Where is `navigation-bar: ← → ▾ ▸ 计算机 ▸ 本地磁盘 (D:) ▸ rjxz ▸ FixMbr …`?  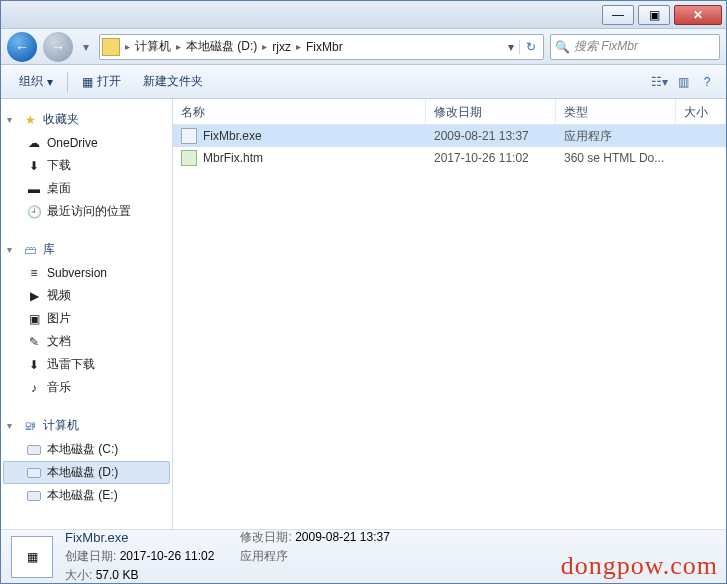
navigation-bar: ← → ▾ ▸ 计算机 ▸ 本地磁盘 (D:) ▸ rjxz ▸ FixMbr … is located at coordinates (364, 47).